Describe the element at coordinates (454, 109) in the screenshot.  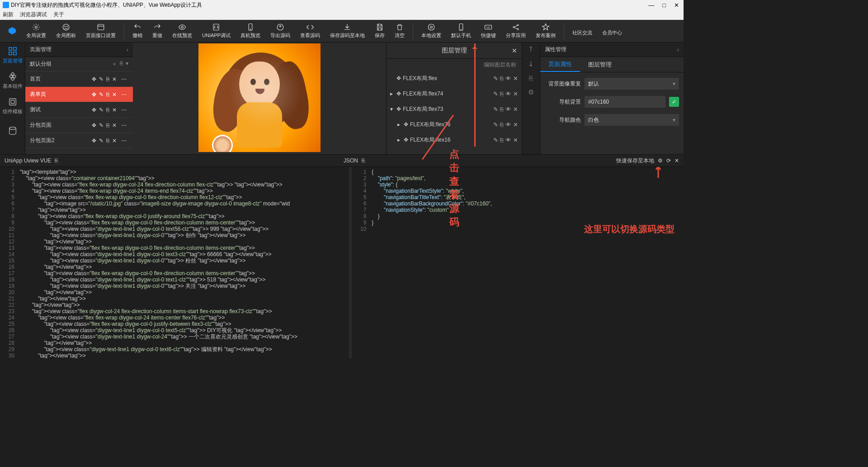
I see `layer-item: ▾✥FLEX布局:flex73✎⎘👁✕` at that location.